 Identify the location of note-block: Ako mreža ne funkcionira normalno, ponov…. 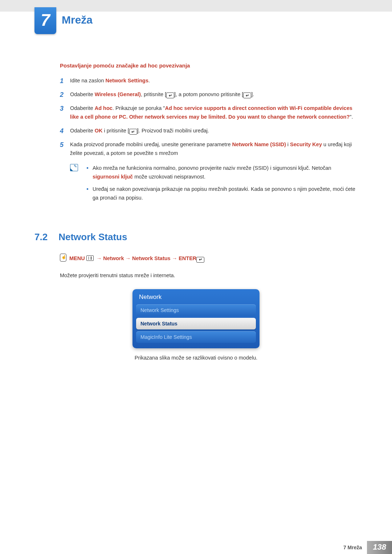
(214, 185).